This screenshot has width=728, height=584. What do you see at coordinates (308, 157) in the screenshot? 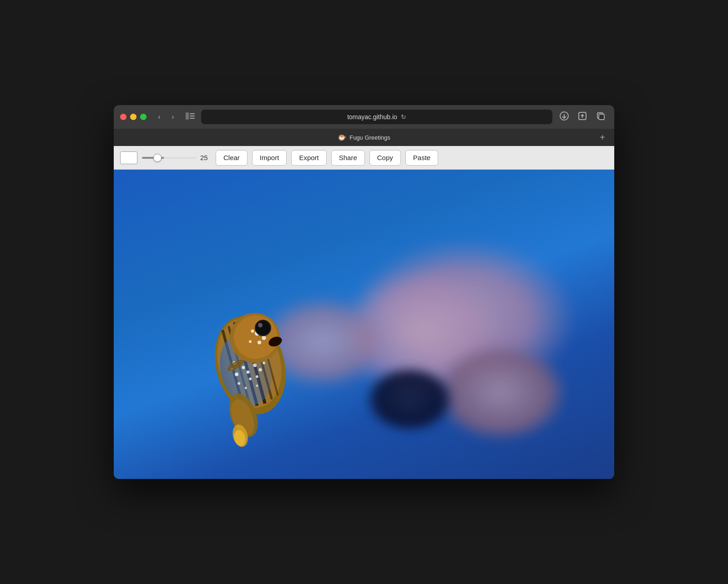
I see `export-label: Export` at bounding box center [308, 157].